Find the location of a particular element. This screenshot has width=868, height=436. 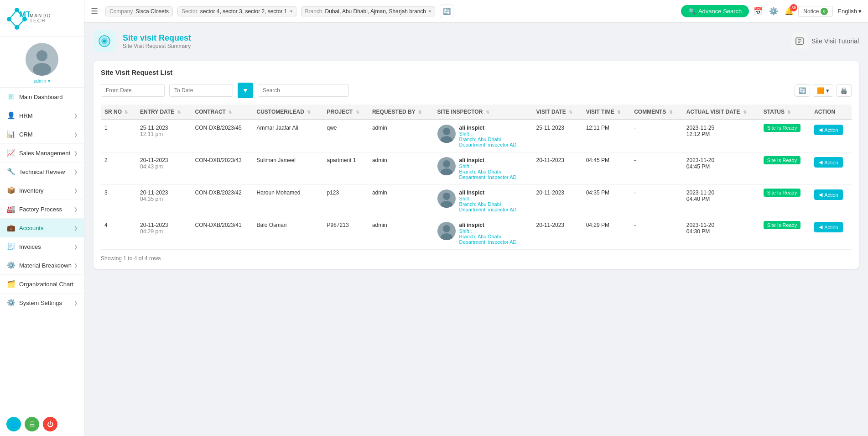

search-input is located at coordinates (303, 90).